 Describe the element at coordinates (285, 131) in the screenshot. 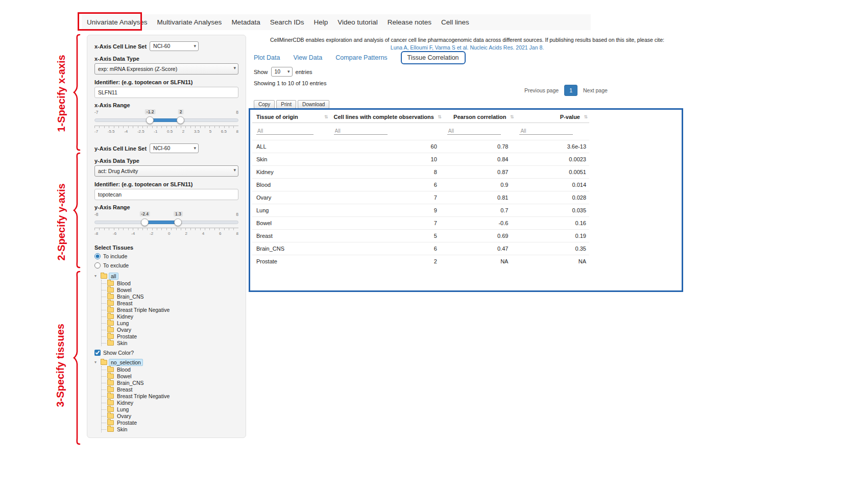

I see `filter-tissue-input` at that location.